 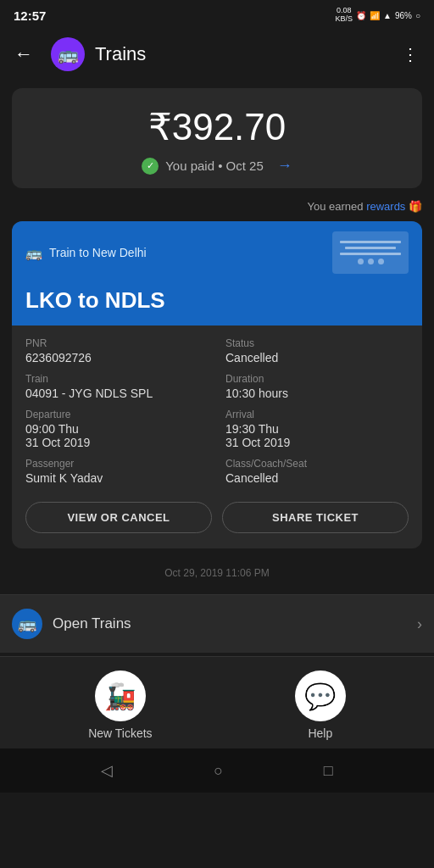 I want to click on open-trains-row: 🚌 Open Trains ›, so click(x=217, y=624).